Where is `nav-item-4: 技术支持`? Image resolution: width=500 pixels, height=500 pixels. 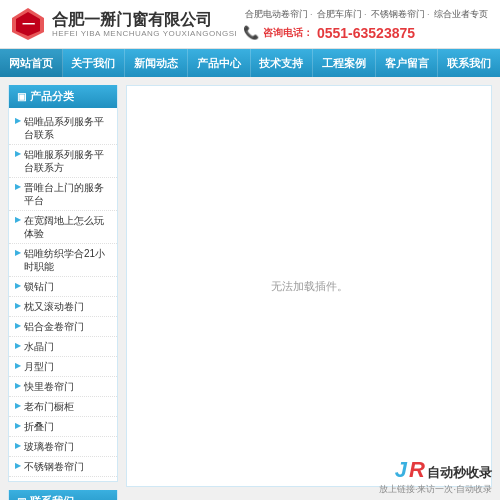
nav-item-4: 技术支持 is located at coordinates (282, 63).